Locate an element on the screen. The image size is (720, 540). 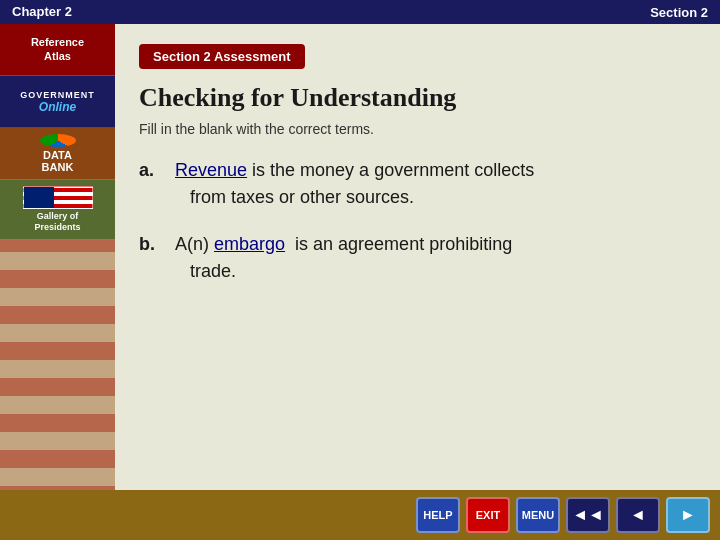
item-letter-a: a. is located at coordinates (153, 170).